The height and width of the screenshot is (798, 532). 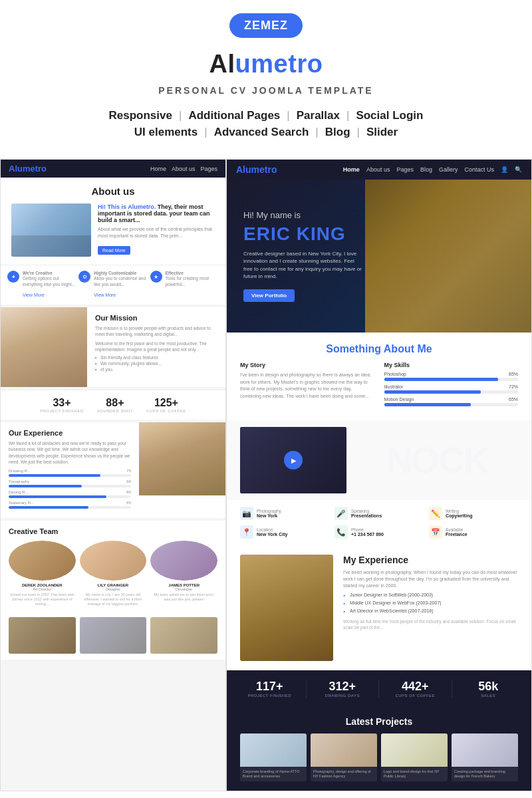 I want to click on my-experience-section: My Experience I've been working in photo…, so click(x=379, y=608).